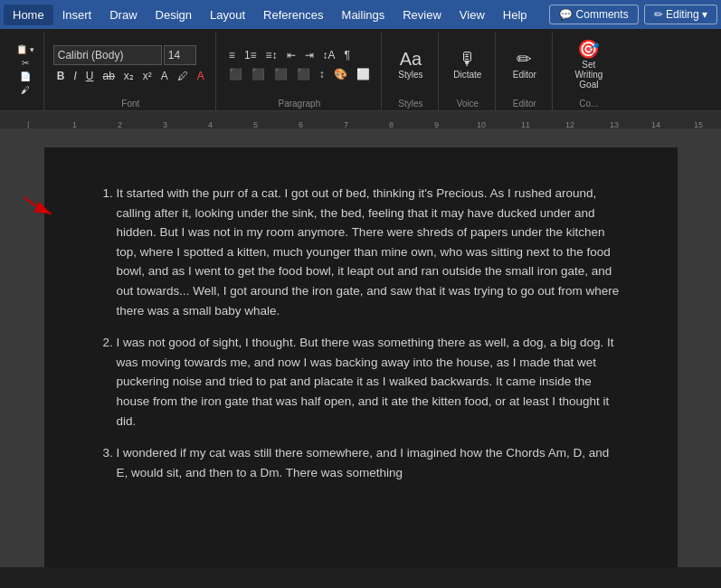  What do you see at coordinates (589, 74) in the screenshot?
I see `writing-goal-label: Set Writing Goal` at bounding box center [589, 74].